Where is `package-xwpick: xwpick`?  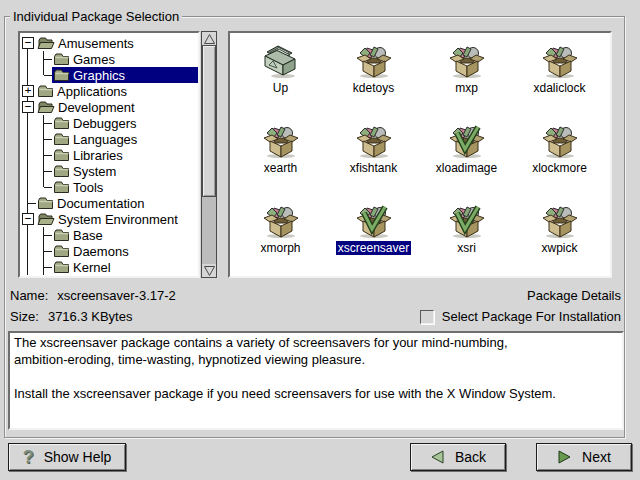 package-xwpick: xwpick is located at coordinates (560, 239).